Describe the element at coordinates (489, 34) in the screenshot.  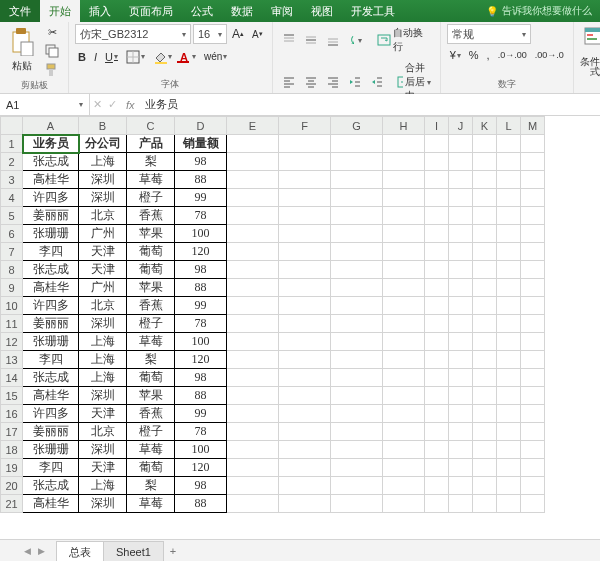
I see `number-format-select: 常规▾` at that location.